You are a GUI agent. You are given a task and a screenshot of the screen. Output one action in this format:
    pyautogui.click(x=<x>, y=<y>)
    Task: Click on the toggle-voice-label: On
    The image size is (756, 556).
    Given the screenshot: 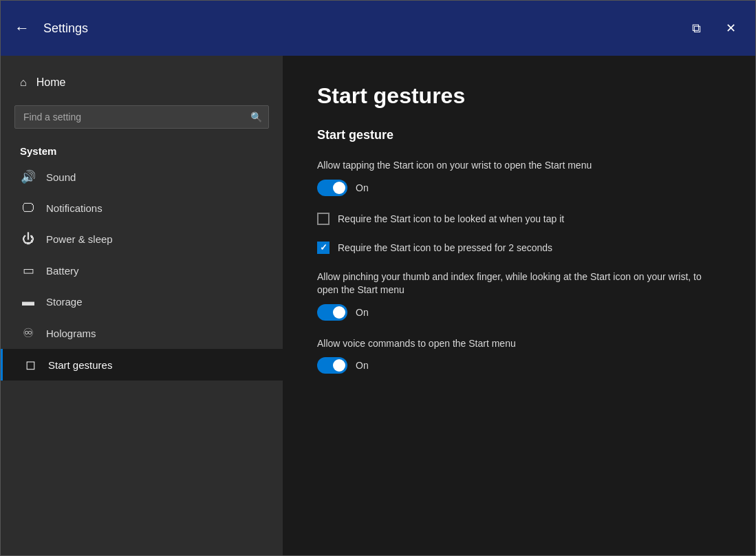 What is the action you would take?
    pyautogui.click(x=362, y=365)
    